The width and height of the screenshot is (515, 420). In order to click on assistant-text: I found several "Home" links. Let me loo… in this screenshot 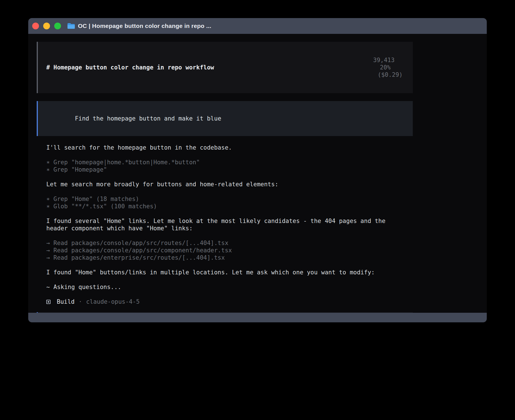, I will do `click(224, 225)`.